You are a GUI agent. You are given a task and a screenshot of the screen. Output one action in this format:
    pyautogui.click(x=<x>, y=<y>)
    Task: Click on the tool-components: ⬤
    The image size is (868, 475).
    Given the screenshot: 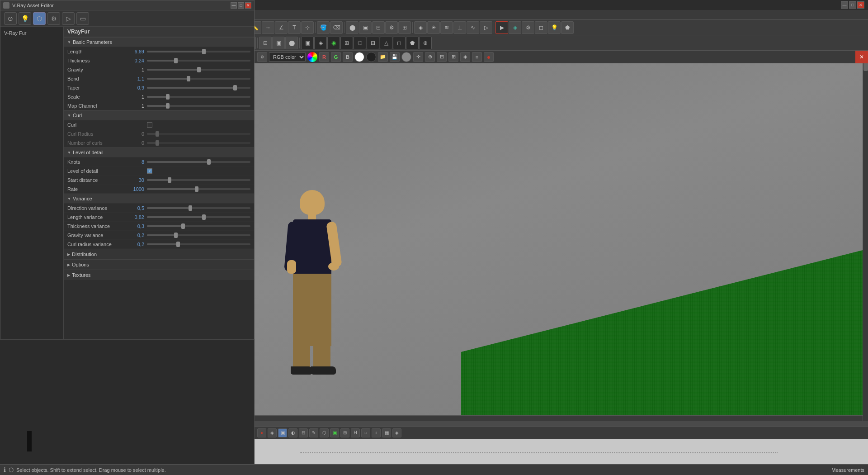 What is the action you would take?
    pyautogui.click(x=352, y=28)
    